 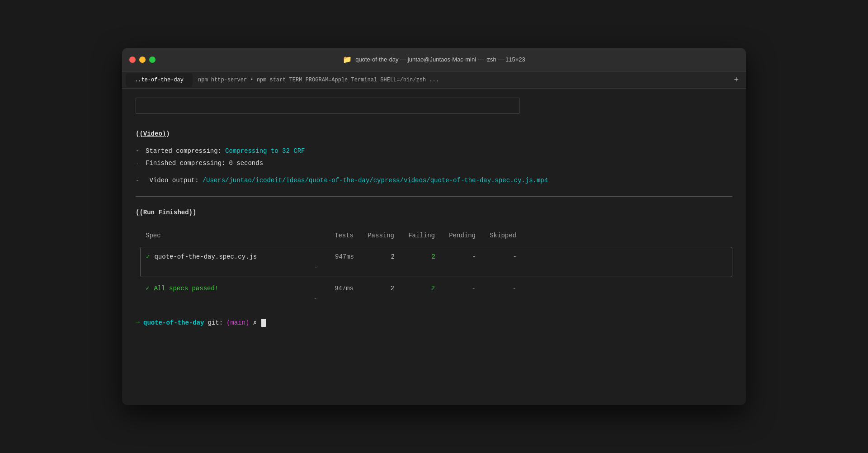 I want to click on col-skipped: Skipped, so click(x=496, y=236).